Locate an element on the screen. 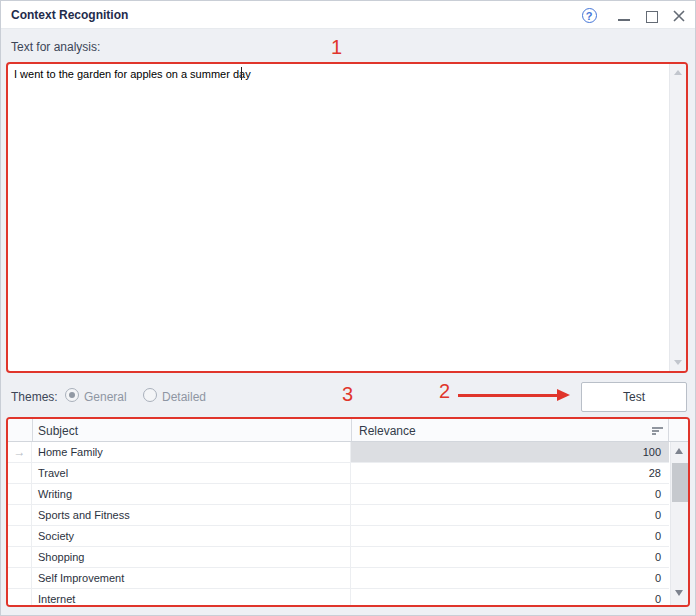  subject-cell: Writing is located at coordinates (192, 494).